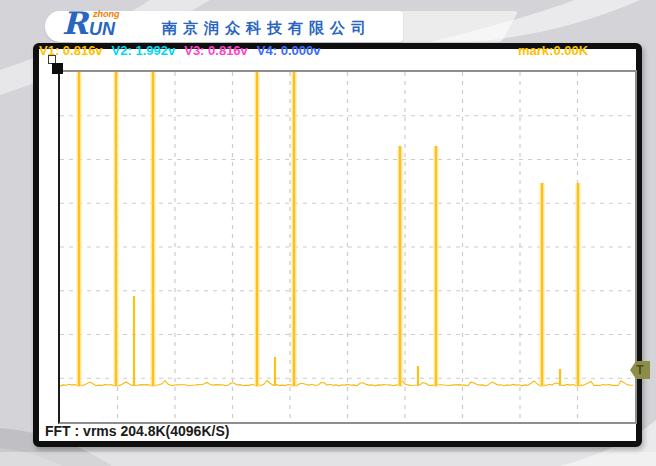 This screenshot has height=466, width=656. I want to click on measurement-v4: V4: 0.000v, so click(289, 50).